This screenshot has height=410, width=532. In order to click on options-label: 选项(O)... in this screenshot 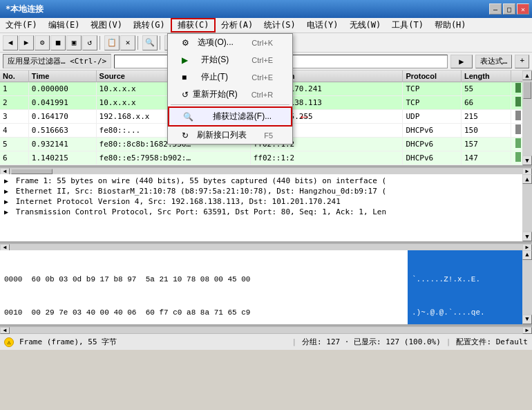, I will do `click(216, 43)`.